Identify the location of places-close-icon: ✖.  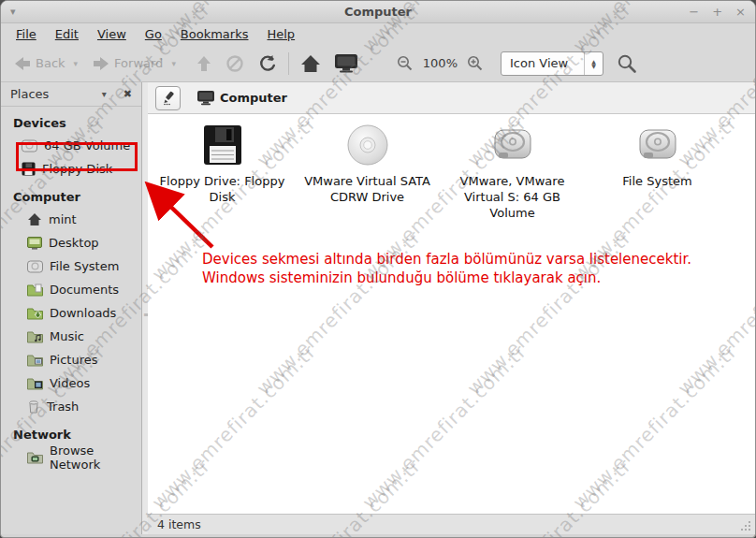
(127, 94).